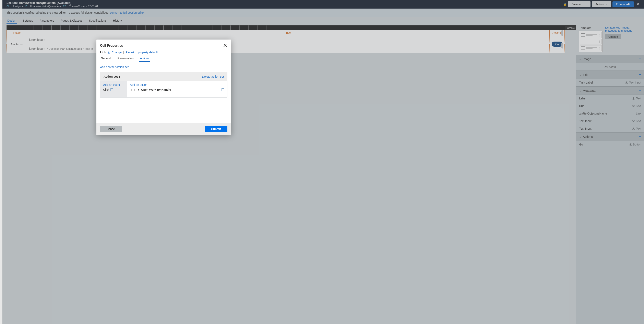 Image resolution: width=644 pixels, height=324 pixels. Describe the element at coordinates (213, 77) in the screenshot. I see `delete-action-set-link: Delete action set` at that location.